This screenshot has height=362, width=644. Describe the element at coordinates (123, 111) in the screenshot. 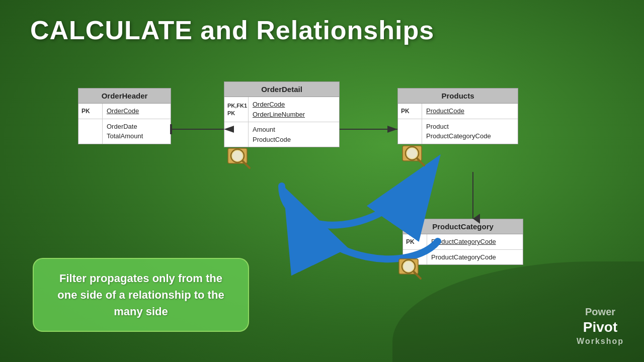

I see `field-col: OrderCode` at that location.